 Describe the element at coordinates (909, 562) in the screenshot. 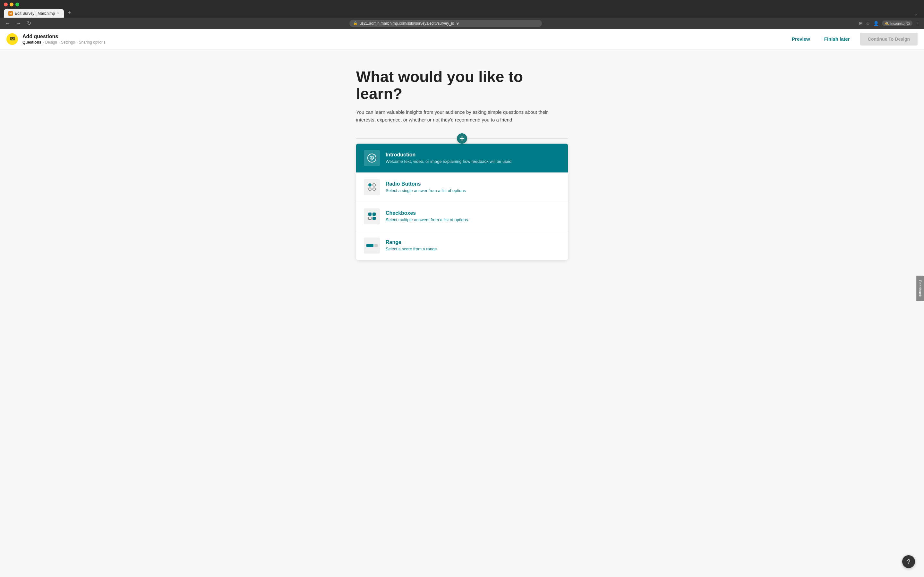

I see `help-button: ?` at that location.